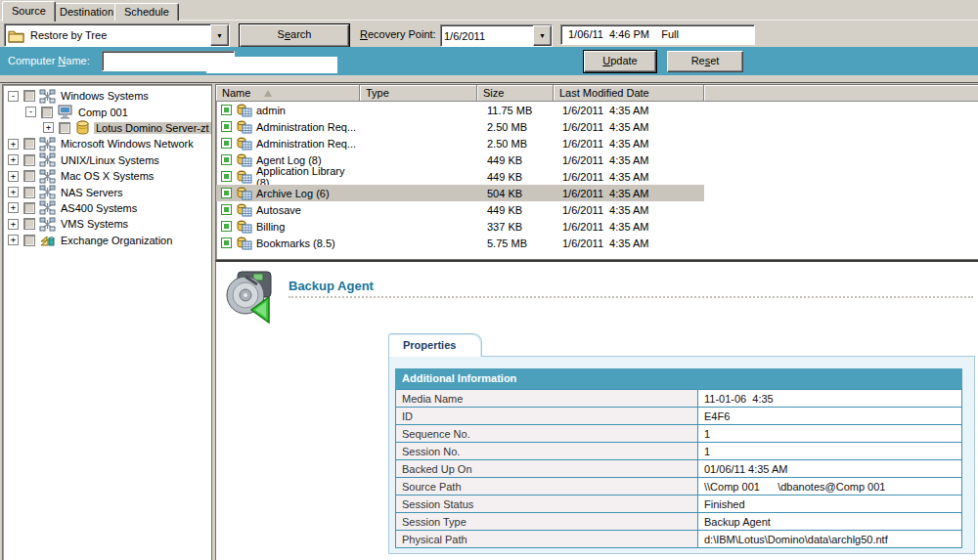 This screenshot has height=560, width=978. I want to click on hard-disk-icon, so click(251, 296).